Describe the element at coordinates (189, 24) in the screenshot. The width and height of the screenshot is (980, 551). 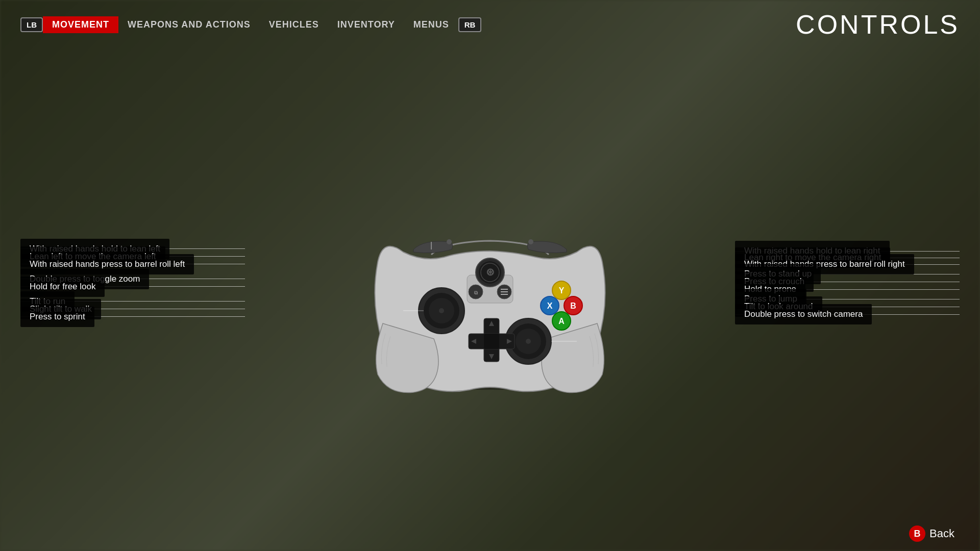
I see `tab-weapons: WEAPONS AND ACTIONS` at that location.